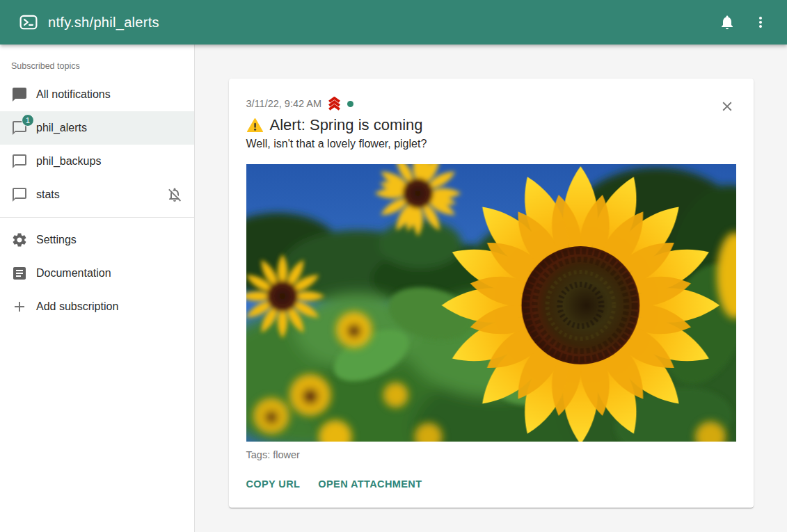 The image size is (787, 532). Describe the element at coordinates (97, 240) in the screenshot. I see `sidebar-item-settings: Settings` at that location.